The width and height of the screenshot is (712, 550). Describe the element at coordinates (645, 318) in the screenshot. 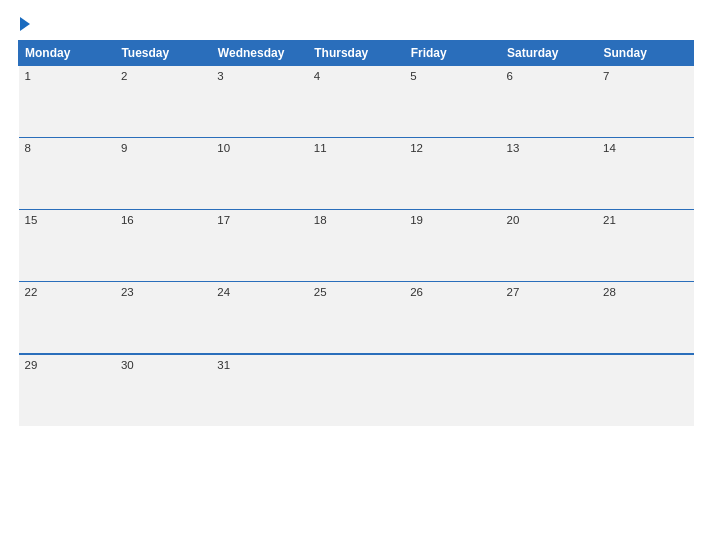

I see `calendar-cell: 28` at that location.